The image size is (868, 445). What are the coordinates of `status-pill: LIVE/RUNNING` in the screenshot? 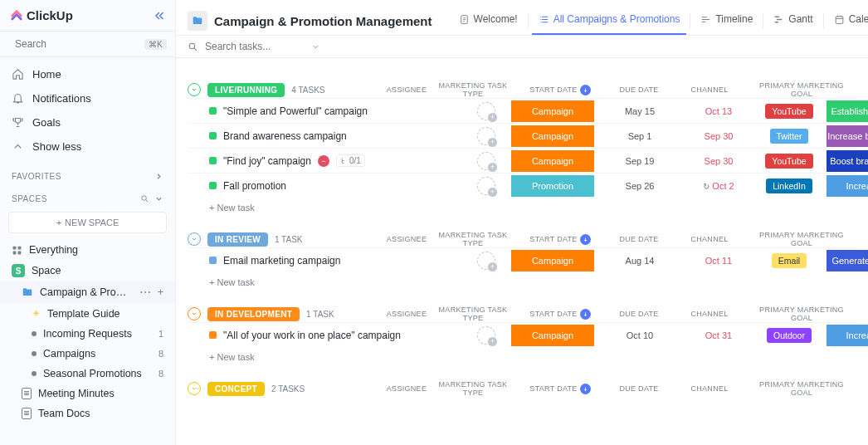 It's located at (246, 90).